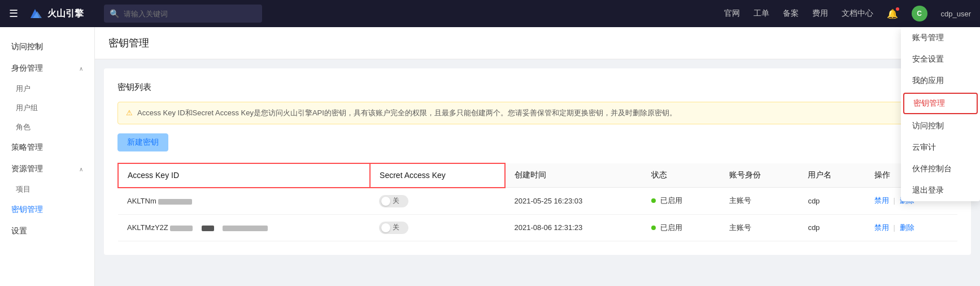 The image size is (980, 286). Describe the element at coordinates (47, 189) in the screenshot. I see `sidebar-sub-project: 项目` at that location.